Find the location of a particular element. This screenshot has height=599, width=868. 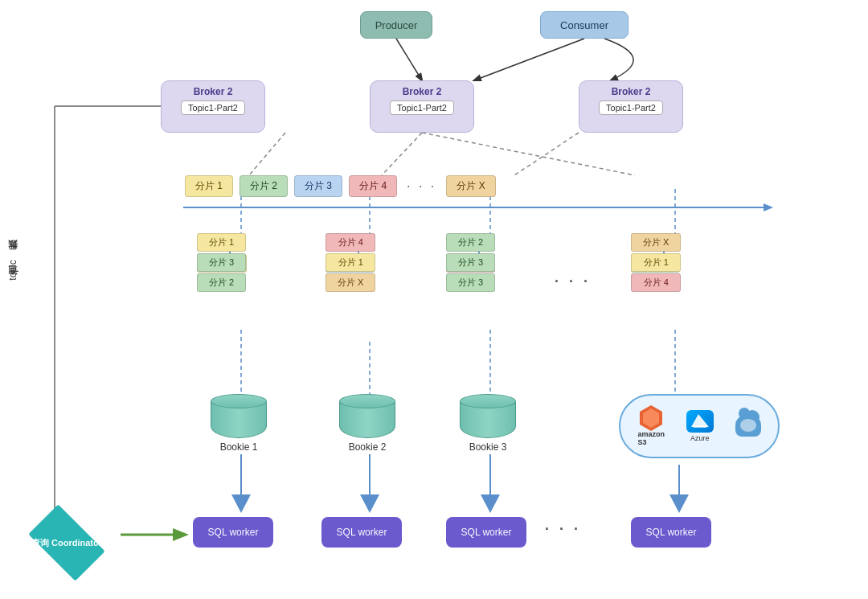

stack1-item1: 分片 1 is located at coordinates (222, 243).